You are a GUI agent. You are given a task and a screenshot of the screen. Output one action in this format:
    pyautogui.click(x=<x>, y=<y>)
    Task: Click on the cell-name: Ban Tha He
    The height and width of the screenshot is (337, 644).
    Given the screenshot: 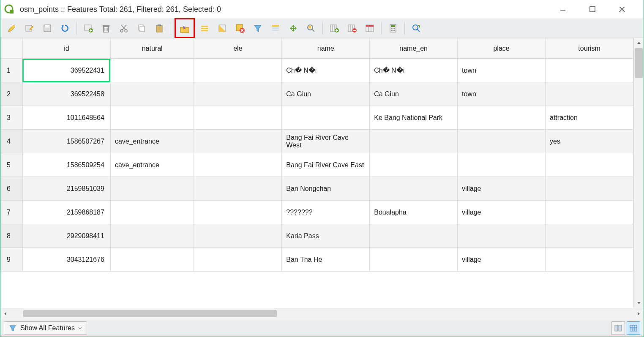 What is the action you would take?
    pyautogui.click(x=326, y=260)
    